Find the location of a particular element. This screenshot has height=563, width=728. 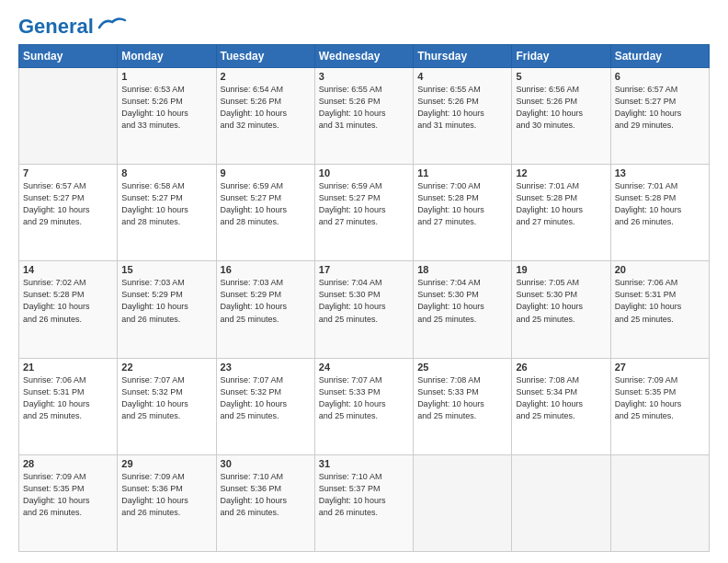

calendar-cell: 11Sunrise: 7:00 AM Sunset: 5:28 PM Dayli… is located at coordinates (463, 213).